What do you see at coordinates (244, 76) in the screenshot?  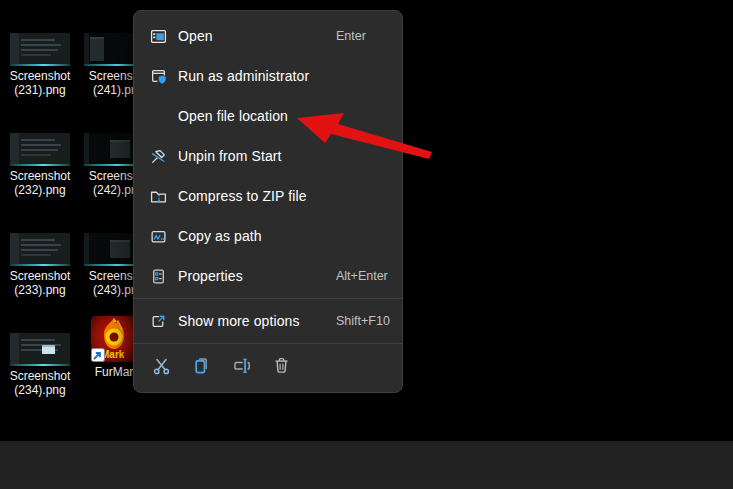 I see `menu-item-label: Run as administrator` at bounding box center [244, 76].